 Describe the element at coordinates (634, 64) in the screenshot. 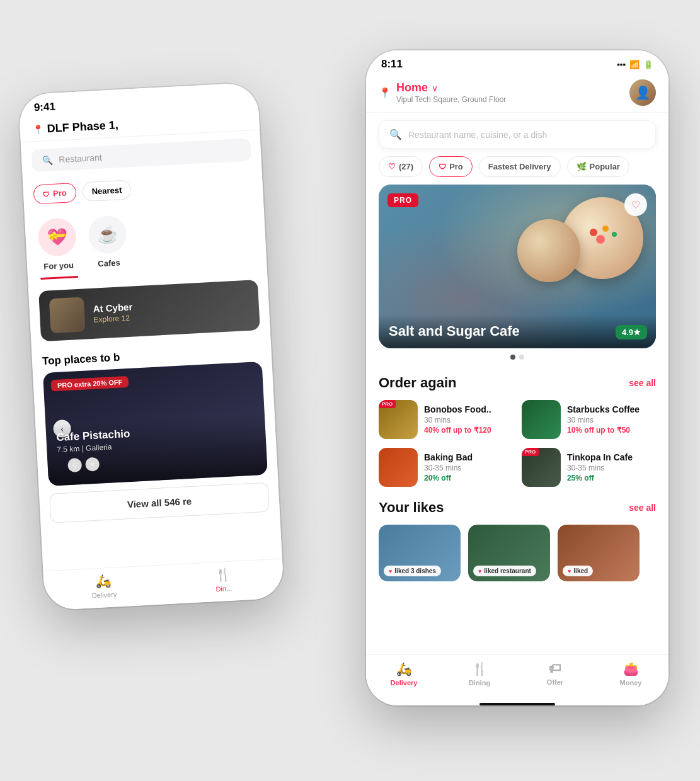

I see `wifi-icon: 📶` at that location.